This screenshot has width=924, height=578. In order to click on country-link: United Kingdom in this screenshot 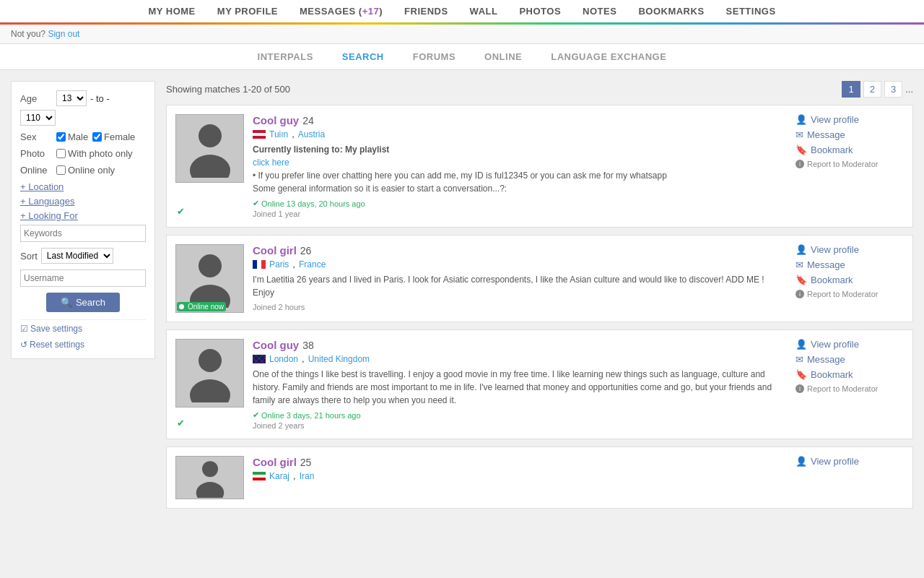, I will do `click(339, 359)`.